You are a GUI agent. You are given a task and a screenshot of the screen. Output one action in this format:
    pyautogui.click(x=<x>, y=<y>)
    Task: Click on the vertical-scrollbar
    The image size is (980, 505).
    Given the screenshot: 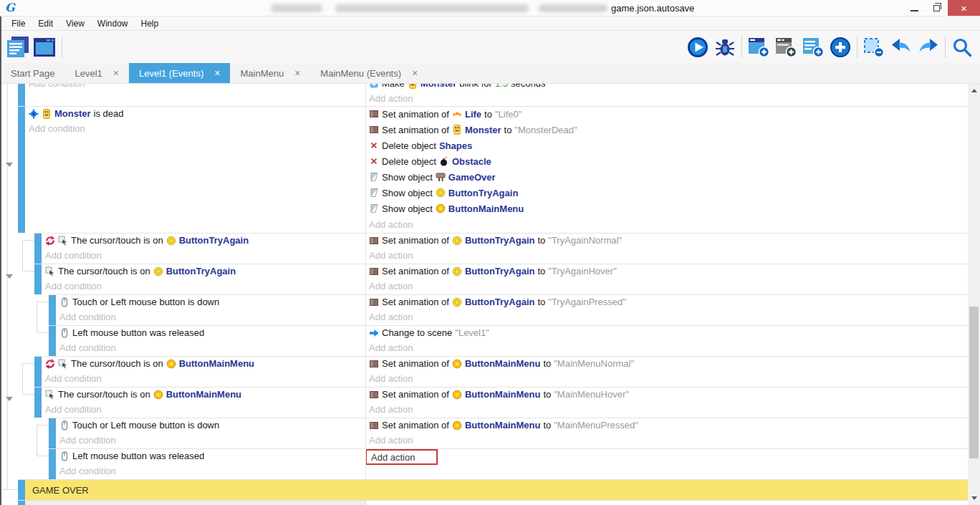 What is the action you would take?
    pyautogui.click(x=974, y=294)
    